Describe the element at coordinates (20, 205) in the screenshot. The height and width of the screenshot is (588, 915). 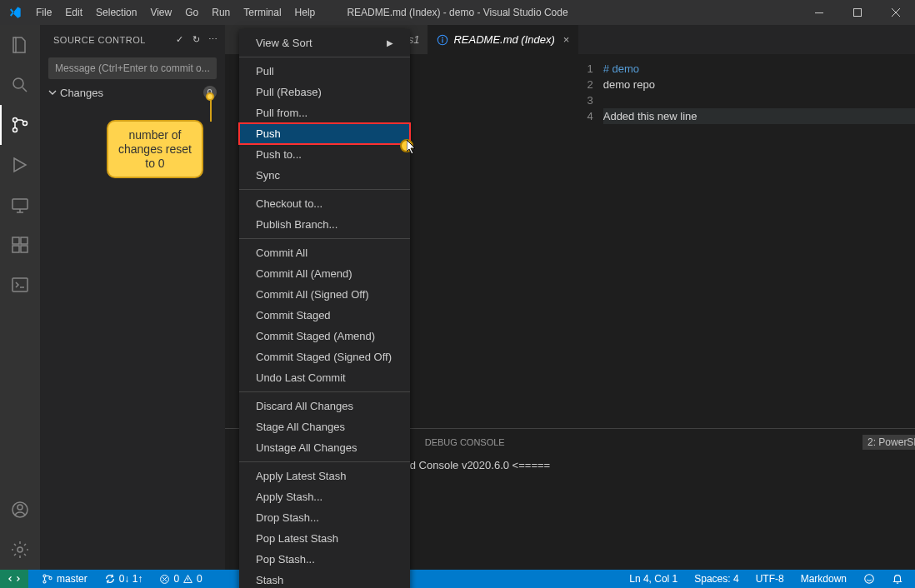
I see `remote-explorer-icon` at that location.